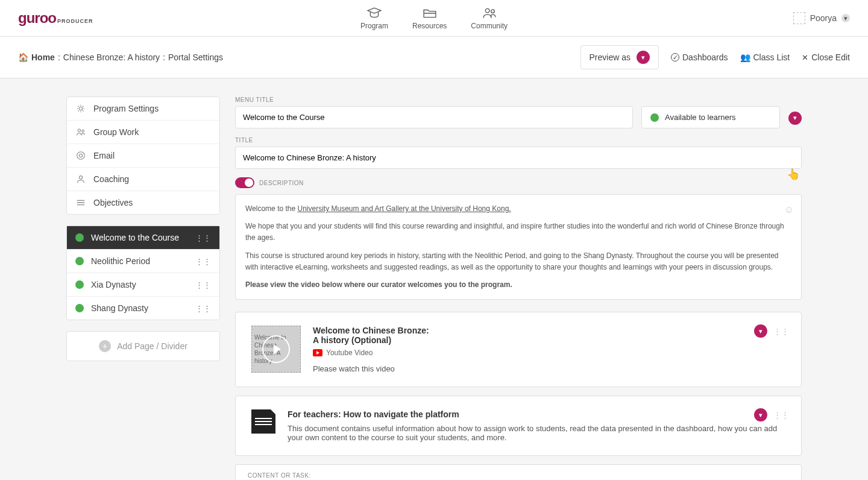 This screenshot has width=868, height=480. What do you see at coordinates (126, 109) in the screenshot?
I see `sidebar-label: Program Settings` at bounding box center [126, 109].